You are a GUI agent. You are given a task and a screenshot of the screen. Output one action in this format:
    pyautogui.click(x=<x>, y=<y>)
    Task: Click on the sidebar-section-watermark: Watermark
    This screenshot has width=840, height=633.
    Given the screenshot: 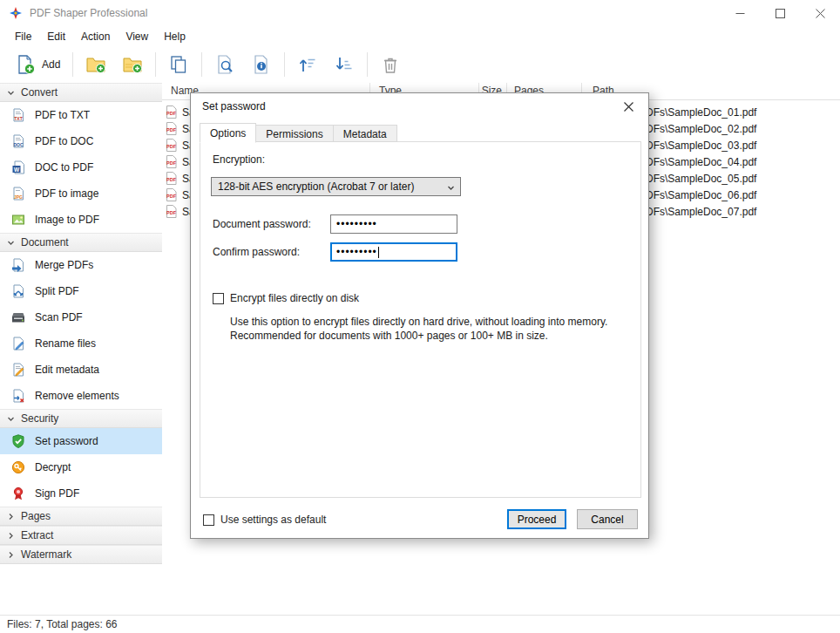 What is the action you would take?
    pyautogui.click(x=81, y=555)
    